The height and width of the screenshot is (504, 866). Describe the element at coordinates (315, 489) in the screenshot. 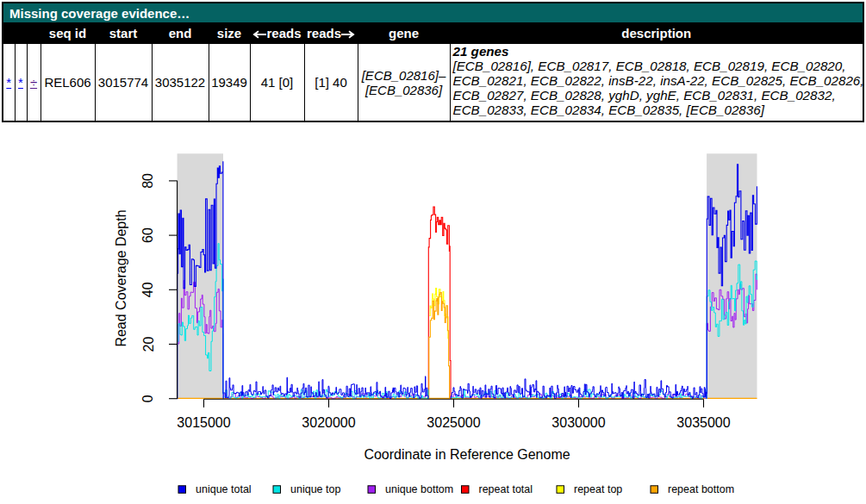

I see `svg-text: unique top` at that location.